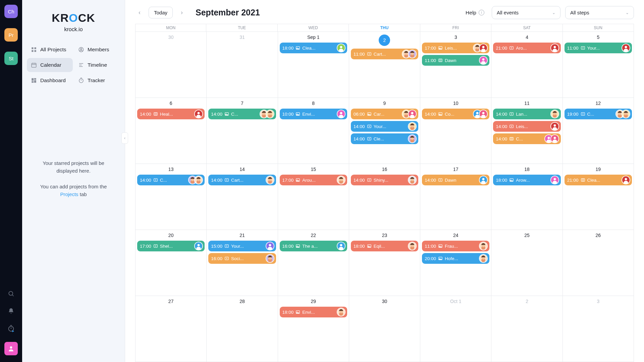 This screenshot has width=644, height=362. Describe the element at coordinates (314, 131) in the screenshot. I see `calendar-cell: 810:00Envi...` at that location.